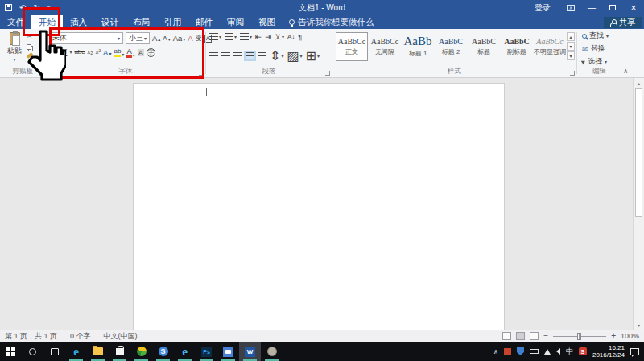  I want to click on strikethrough-button: abc, so click(79, 52).